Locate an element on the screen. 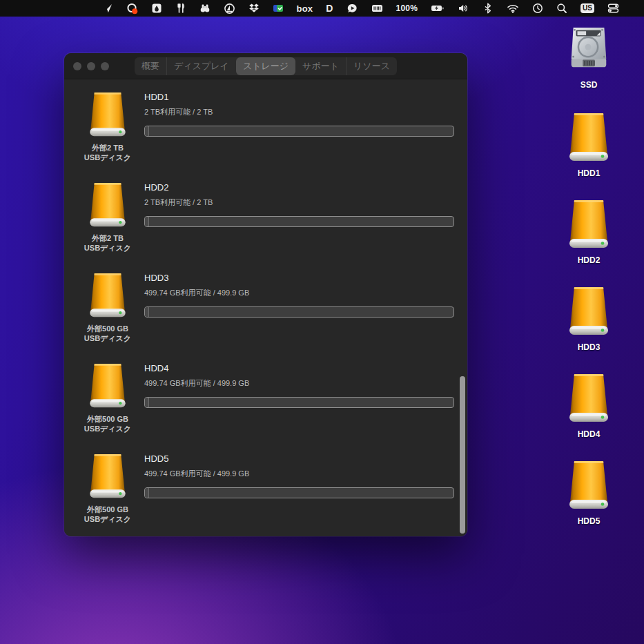 This screenshot has width=644, height=644. tab-overview: 概要 is located at coordinates (150, 66).